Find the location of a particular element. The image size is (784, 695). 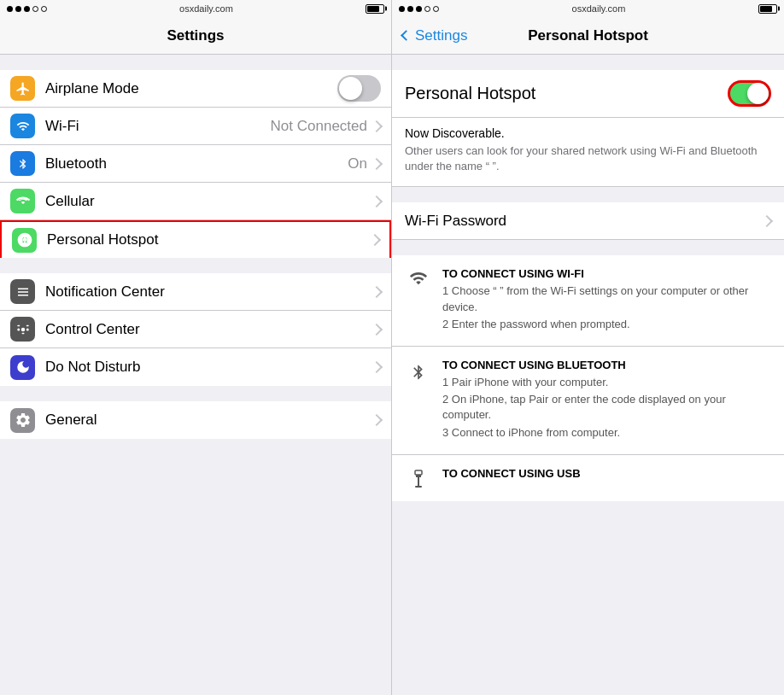

row-bluetooth: Bluetooth On is located at coordinates (196, 164).